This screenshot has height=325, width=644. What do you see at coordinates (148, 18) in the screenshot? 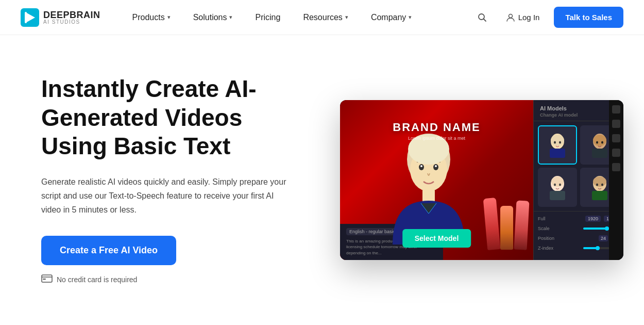
I see `nav-products-label: Products` at bounding box center [148, 18].